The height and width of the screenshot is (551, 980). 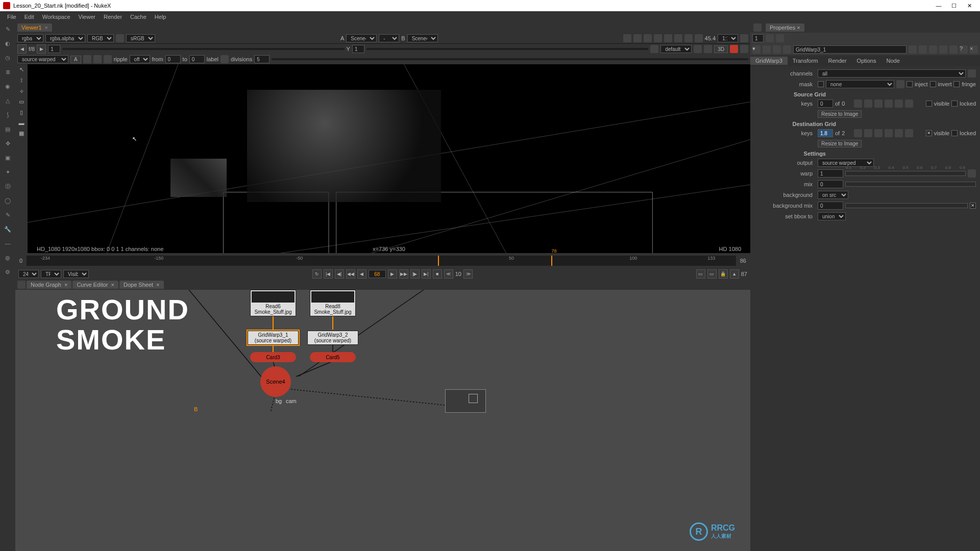 What do you see at coordinates (757, 28) in the screenshot?
I see `handle-icon` at bounding box center [757, 28].